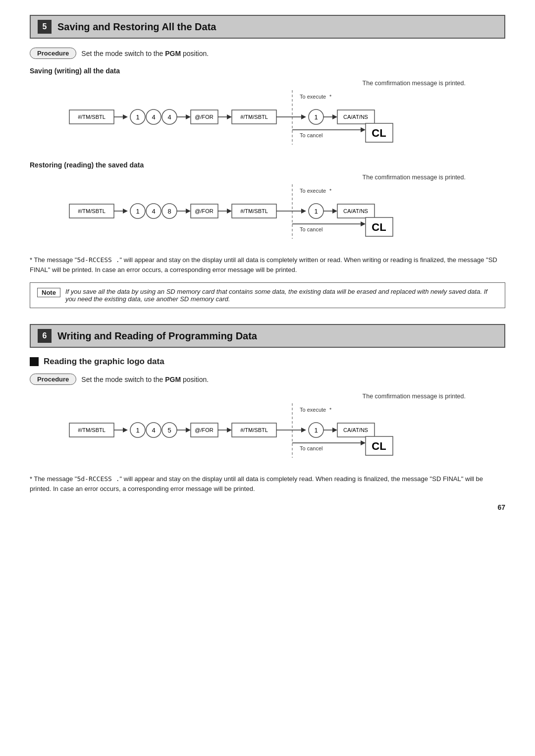 The width and height of the screenshot is (535, 756). Describe the element at coordinates (268, 362) in the screenshot. I see `reading-logo-header: Reading the graphic logo data` at that location.